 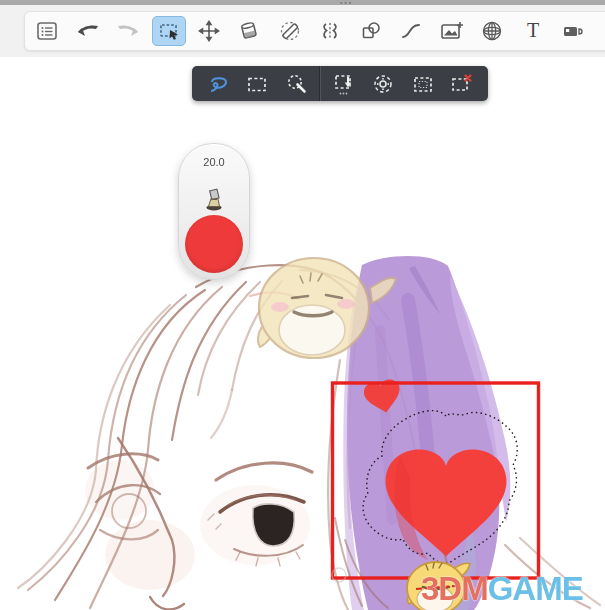 What do you see at coordinates (218, 84) in the screenshot?
I see `lasso-select-button` at bounding box center [218, 84].